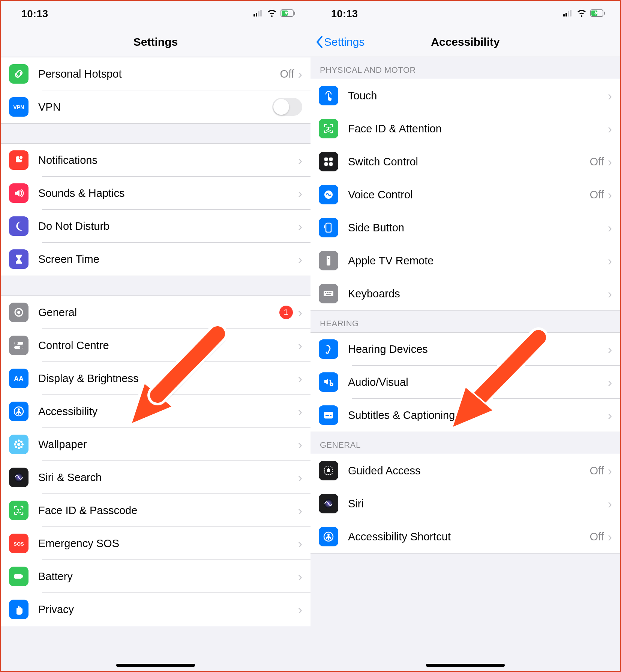 This screenshot has height=672, width=621. Describe the element at coordinates (19, 259) in the screenshot. I see `hourglass-icon` at that location.